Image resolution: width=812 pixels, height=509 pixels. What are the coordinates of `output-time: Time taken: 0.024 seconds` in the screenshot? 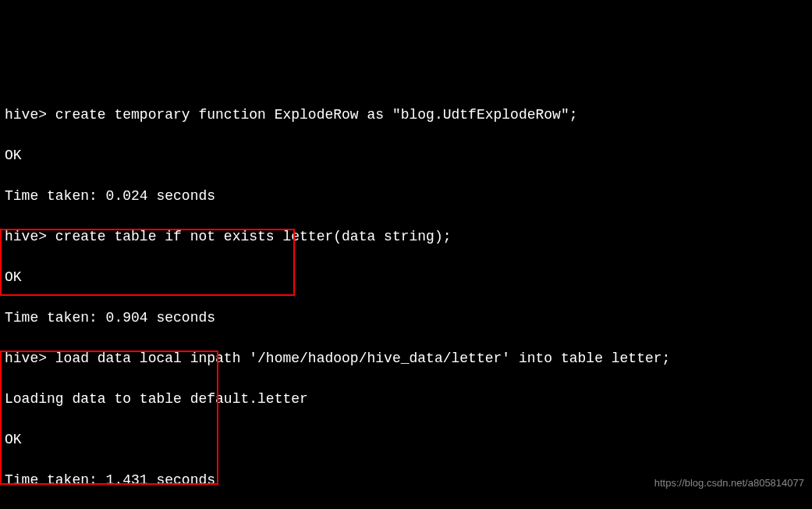 It's located at (406, 196).